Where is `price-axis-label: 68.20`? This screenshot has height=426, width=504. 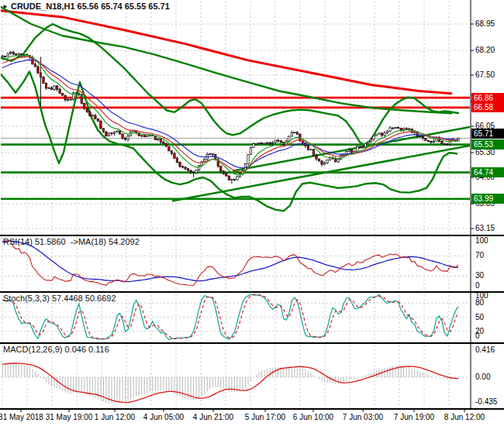
price-axis-label: 68.20 is located at coordinates (485, 50).